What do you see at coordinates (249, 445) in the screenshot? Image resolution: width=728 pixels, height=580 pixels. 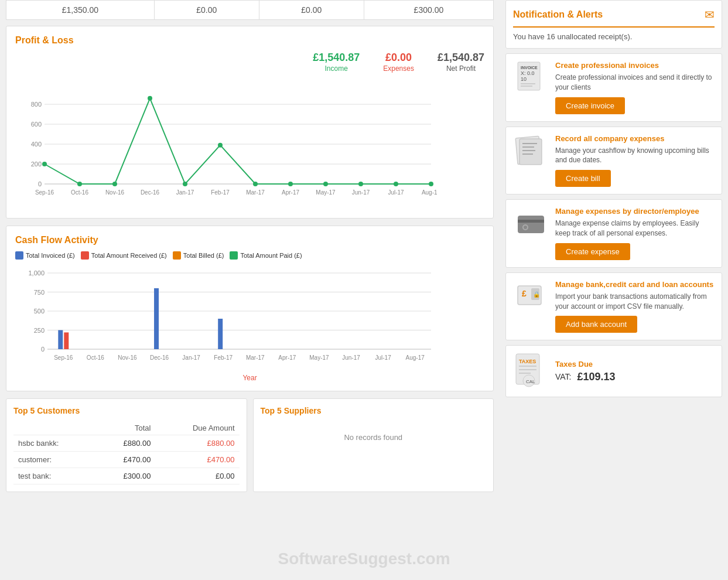 I see `bottom-tables: Top 5 Customers Total Due Amount hsbc ba…` at bounding box center [249, 445].